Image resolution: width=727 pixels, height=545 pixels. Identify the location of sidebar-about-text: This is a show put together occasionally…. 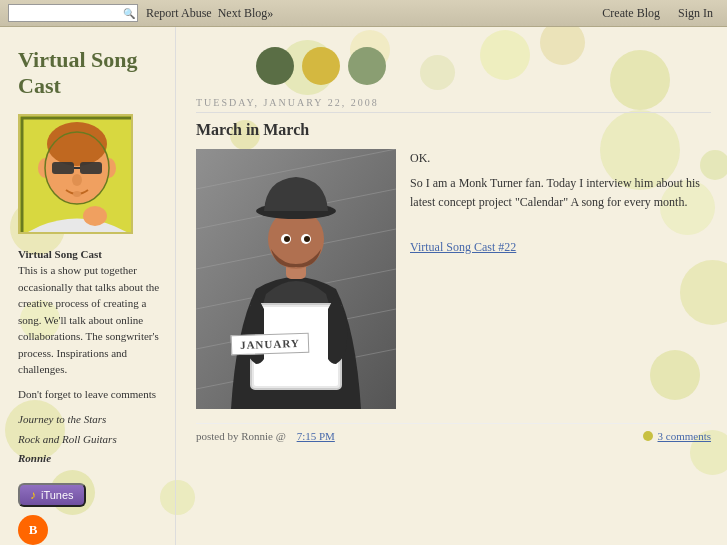
(88, 320).